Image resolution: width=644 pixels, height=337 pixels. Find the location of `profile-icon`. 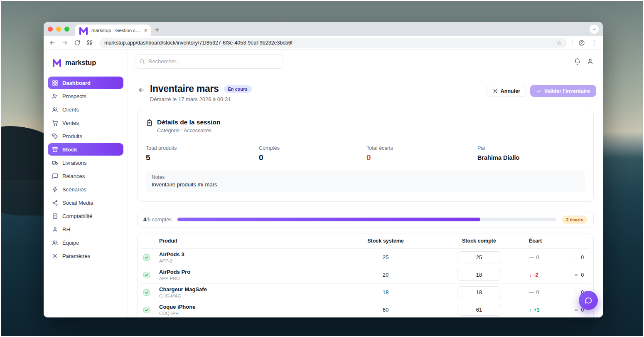

profile-icon is located at coordinates (582, 43).